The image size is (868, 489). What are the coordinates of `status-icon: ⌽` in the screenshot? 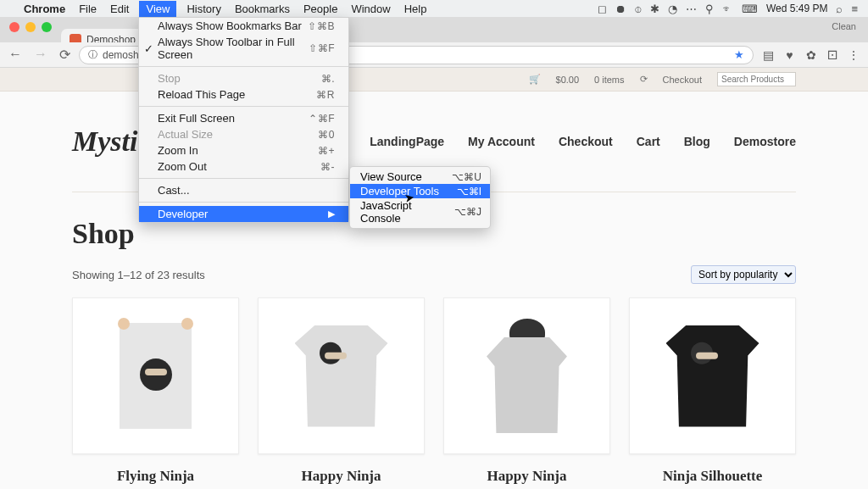 It's located at (638, 8).